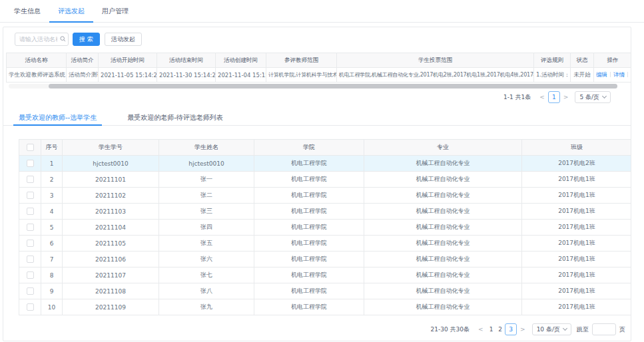 This screenshot has width=644, height=342. I want to click on student-cell: 20211103, so click(111, 212).